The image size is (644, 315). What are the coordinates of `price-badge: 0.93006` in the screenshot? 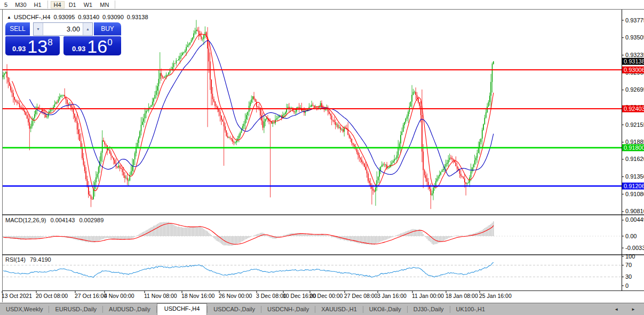 It's located at (633, 70).